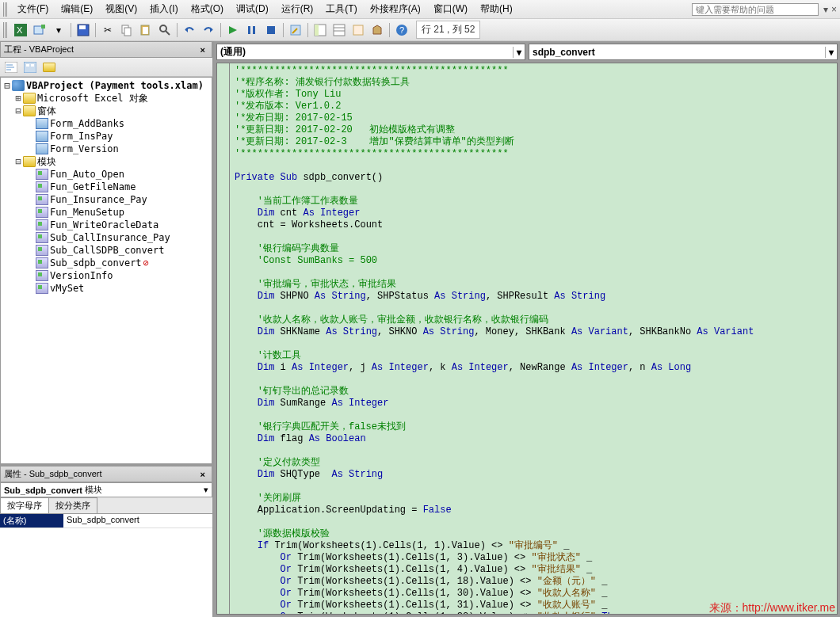 This screenshot has width=840, height=617. I want to click on window-min-icon: ▾, so click(826, 10).